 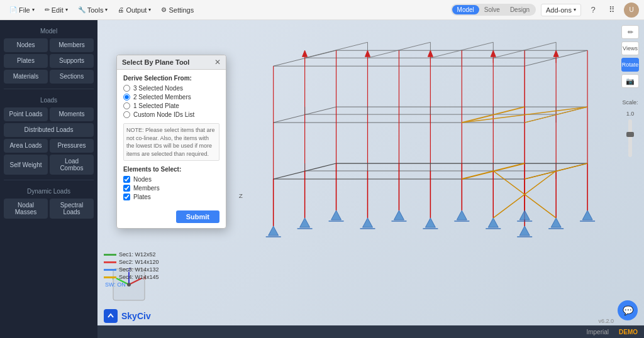 I want to click on logo: SkyCiv, so click(x=127, y=316).